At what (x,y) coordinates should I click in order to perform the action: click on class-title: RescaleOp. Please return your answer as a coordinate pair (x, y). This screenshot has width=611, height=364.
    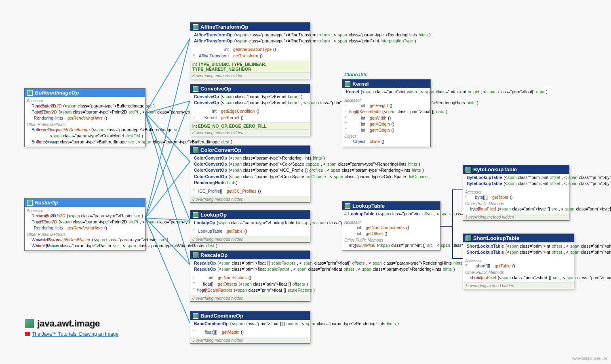
    Looking at the image, I should click on (214, 255).